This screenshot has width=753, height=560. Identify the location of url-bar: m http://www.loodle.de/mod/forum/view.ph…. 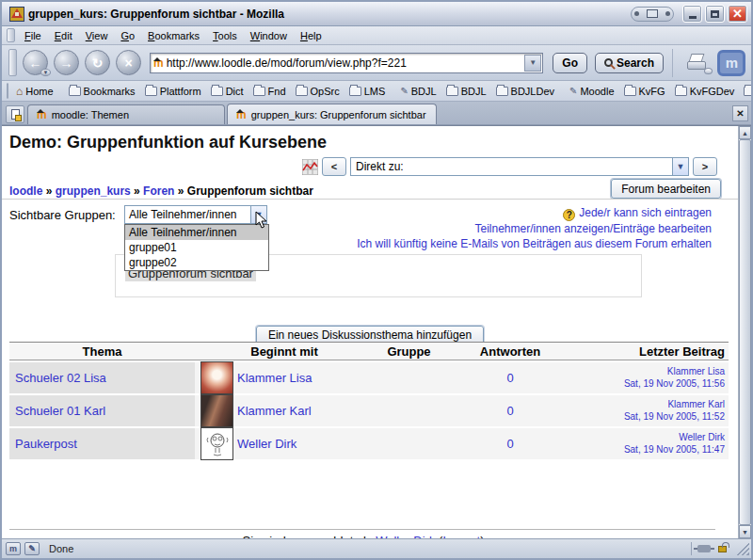
(346, 63).